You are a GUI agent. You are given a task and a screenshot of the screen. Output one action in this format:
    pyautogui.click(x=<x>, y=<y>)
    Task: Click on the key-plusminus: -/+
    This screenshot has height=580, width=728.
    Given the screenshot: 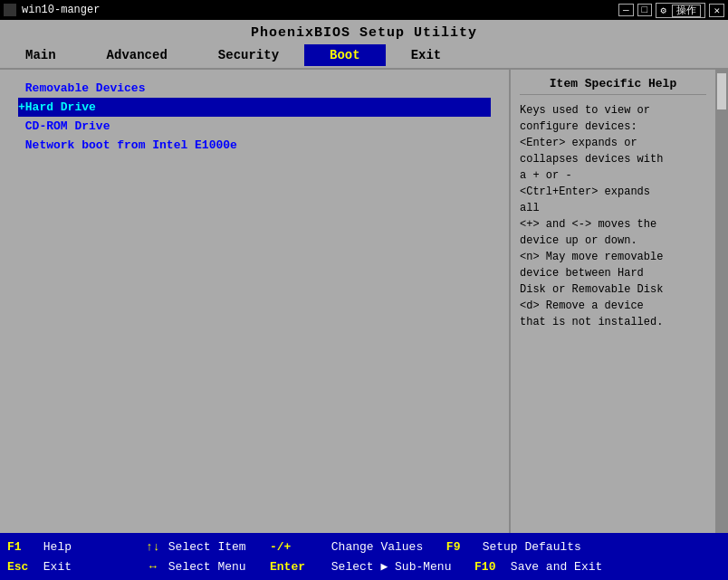 What is the action you would take?
    pyautogui.click(x=297, y=547)
    